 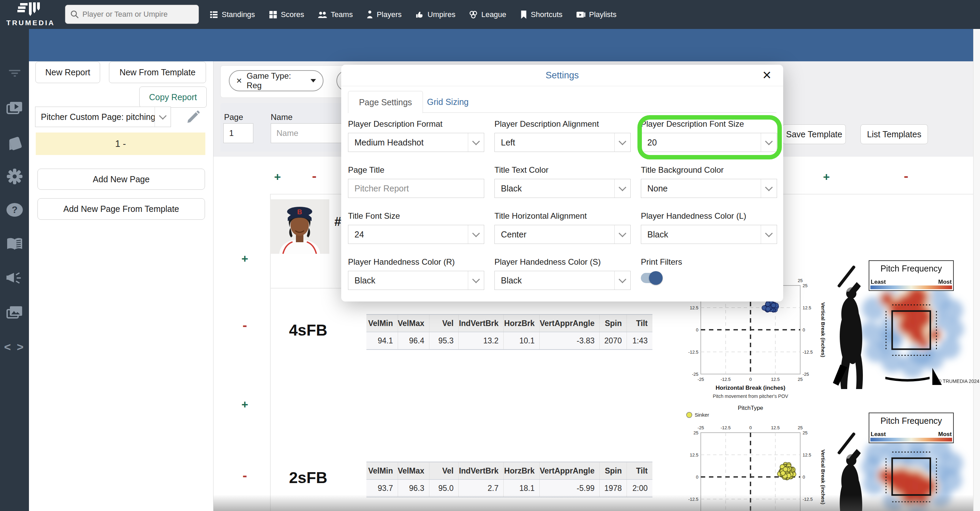 I want to click on field-label: Player Handedness Color (R), so click(x=416, y=262).